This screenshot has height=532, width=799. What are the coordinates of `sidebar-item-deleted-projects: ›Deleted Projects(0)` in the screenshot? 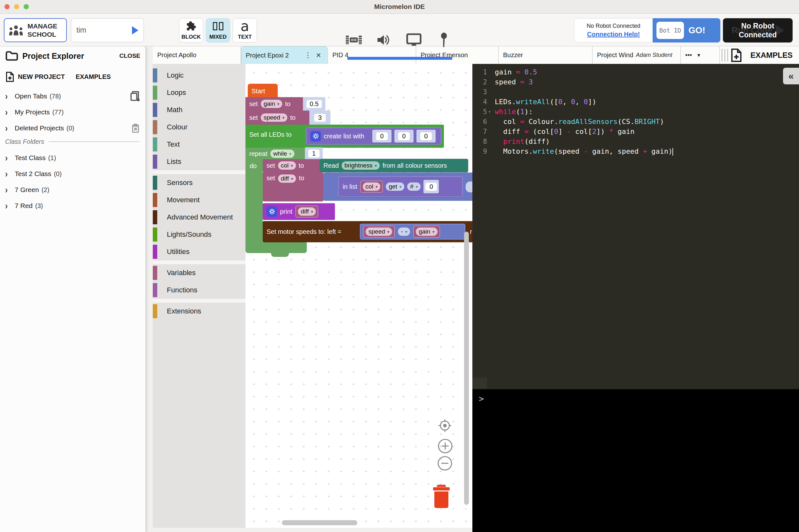 It's located at (73, 128).